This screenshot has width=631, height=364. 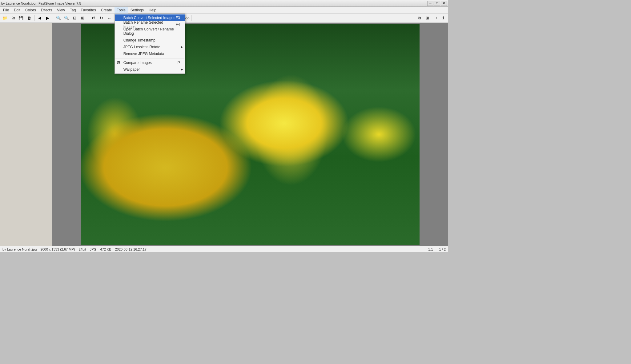 What do you see at coordinates (191, 18) in the screenshot?
I see `separator-t6` at bounding box center [191, 18].